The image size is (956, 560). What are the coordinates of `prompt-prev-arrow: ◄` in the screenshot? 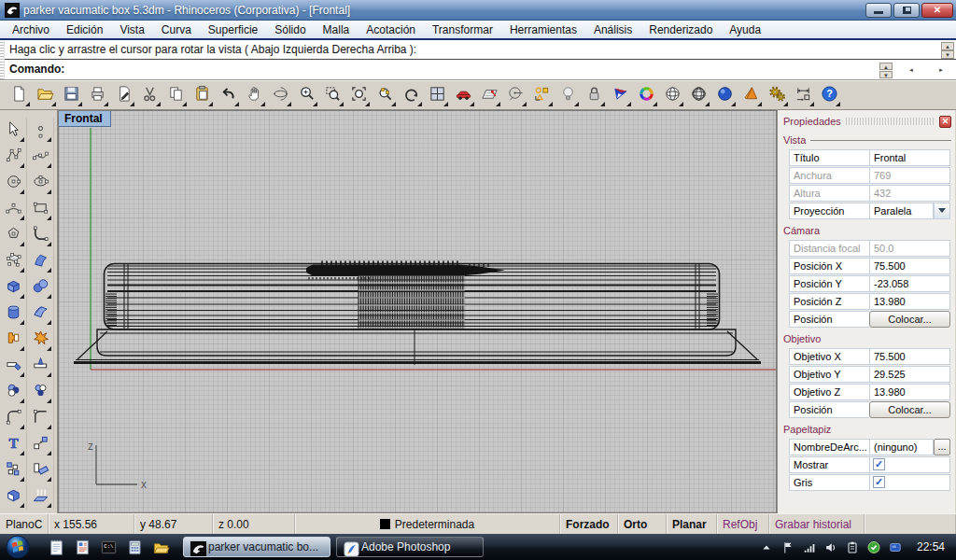 It's located at (911, 71).